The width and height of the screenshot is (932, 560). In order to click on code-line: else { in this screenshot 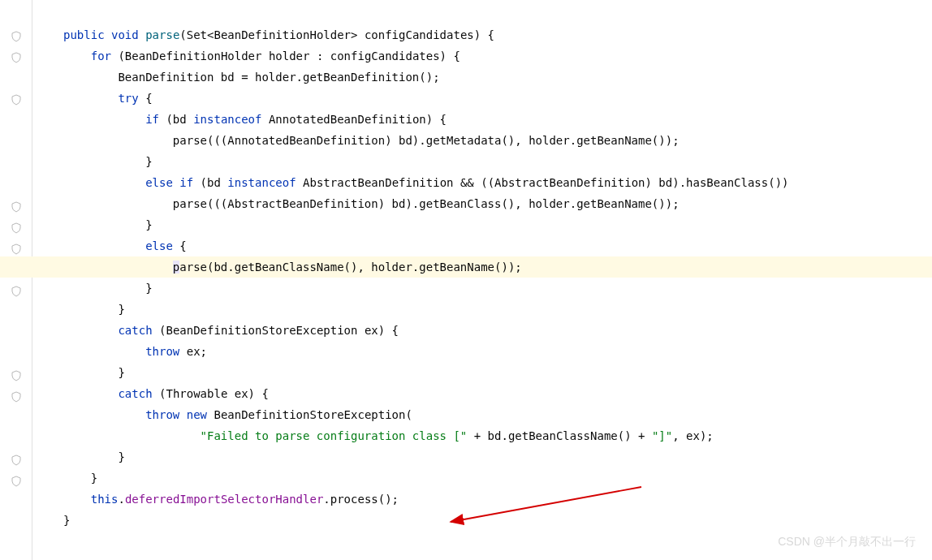, I will do `click(498, 246)`.